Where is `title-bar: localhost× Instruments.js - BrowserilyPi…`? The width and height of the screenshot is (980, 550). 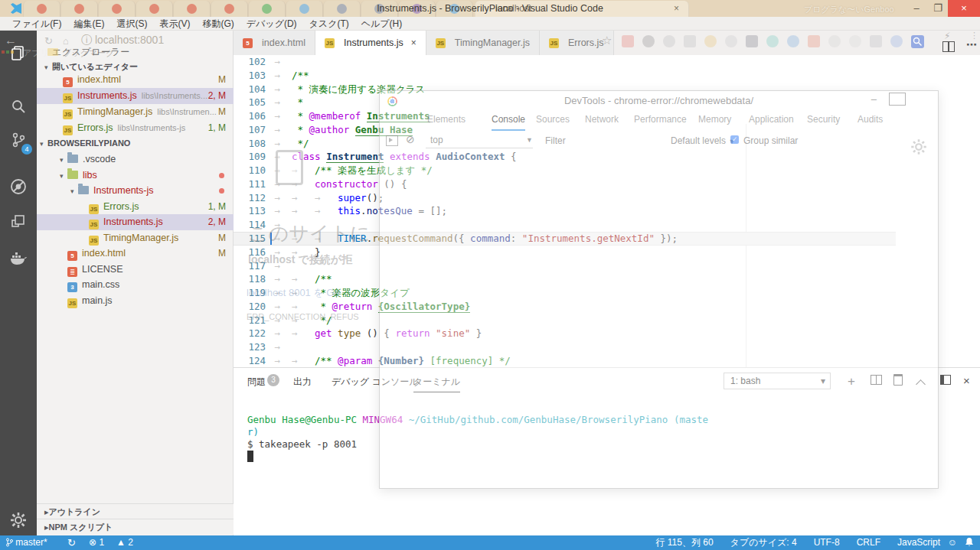 title-bar: localhost× Instruments.js - BrowserilyPi… is located at coordinates (490, 8).